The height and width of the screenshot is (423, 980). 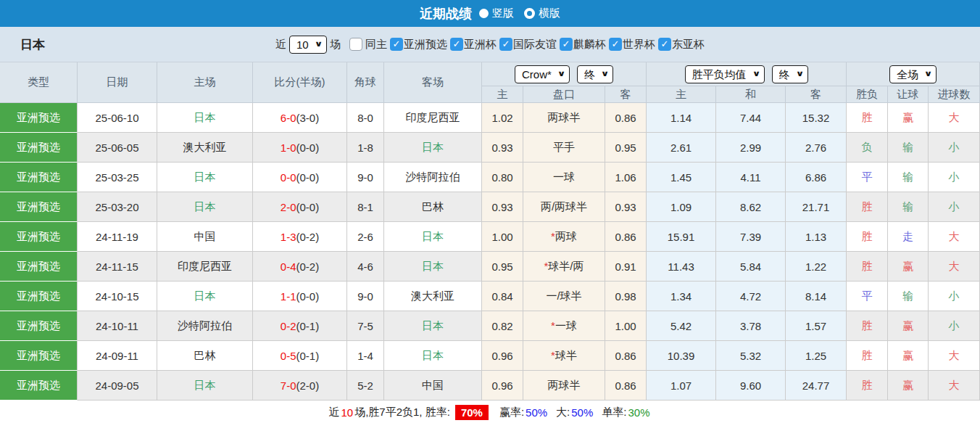 What do you see at coordinates (308, 45) in the screenshot?
I see `recent-count-select: 10` at bounding box center [308, 45].